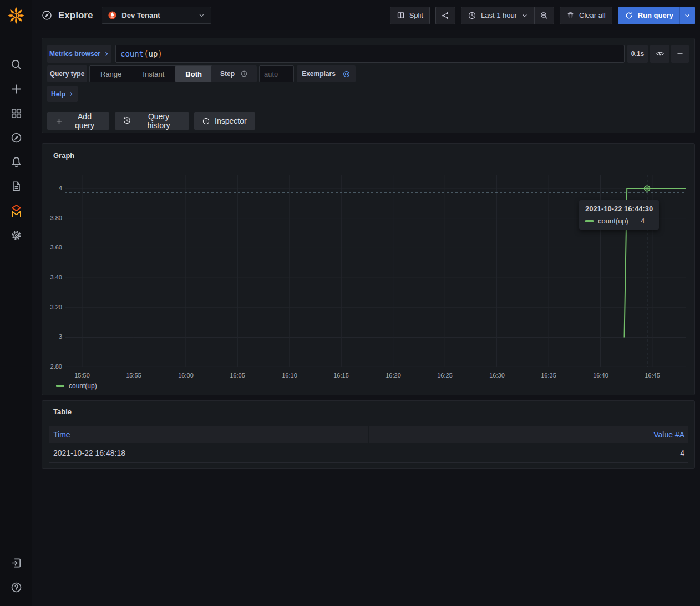  What do you see at coordinates (369, 435) in the screenshot?
I see `table-header-row: Time Value #A` at bounding box center [369, 435].